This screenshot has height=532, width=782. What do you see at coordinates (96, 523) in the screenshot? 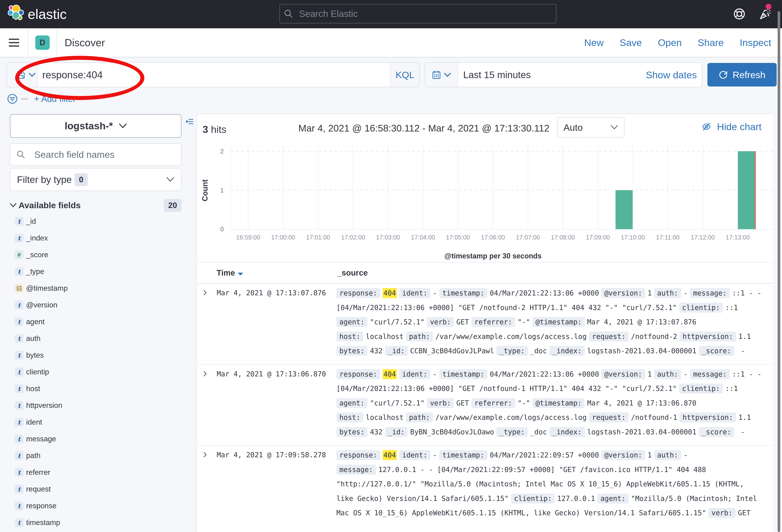
I see `field-item-timestamp: ttimestamp` at bounding box center [96, 523].